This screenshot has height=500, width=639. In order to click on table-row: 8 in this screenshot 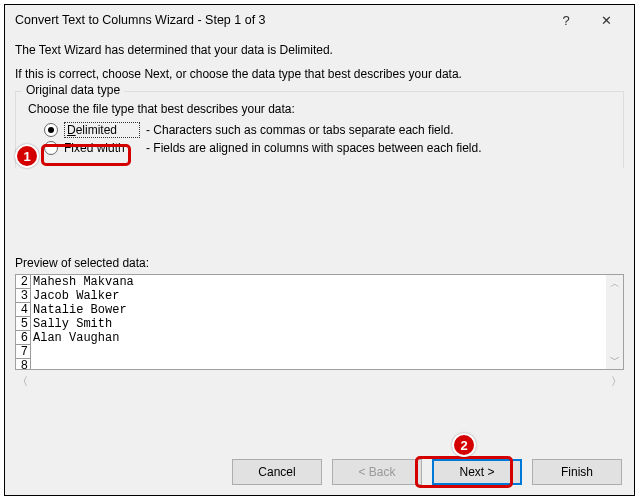, I will do `click(310, 364)`.